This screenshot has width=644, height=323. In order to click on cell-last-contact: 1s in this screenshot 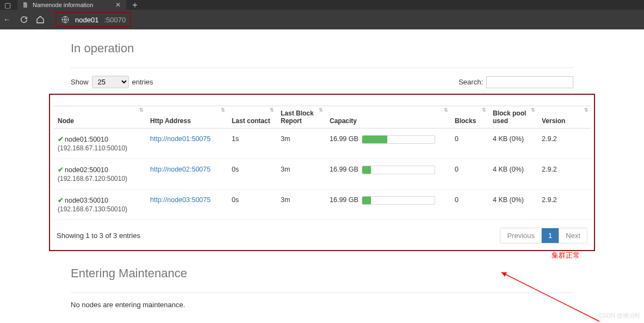, I will do `click(252, 143)`.